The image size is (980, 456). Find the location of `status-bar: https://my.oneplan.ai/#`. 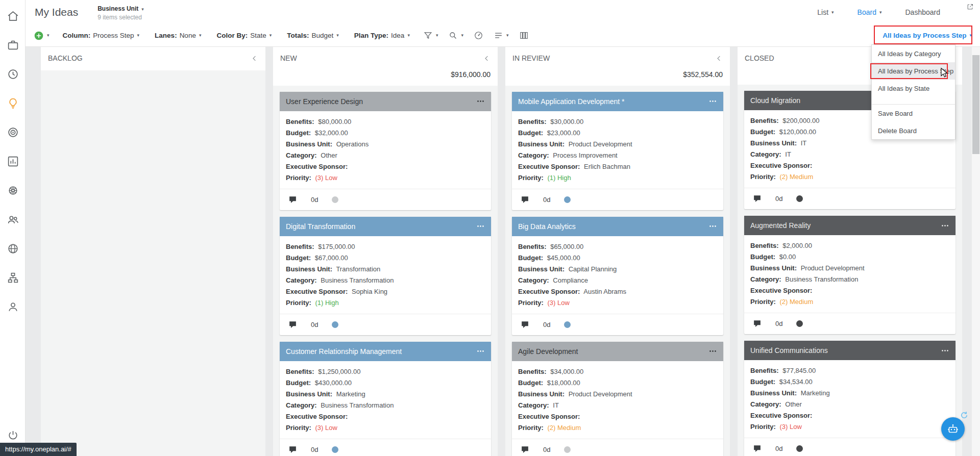

status-bar: https://my.oneplan.ai/# is located at coordinates (38, 449).